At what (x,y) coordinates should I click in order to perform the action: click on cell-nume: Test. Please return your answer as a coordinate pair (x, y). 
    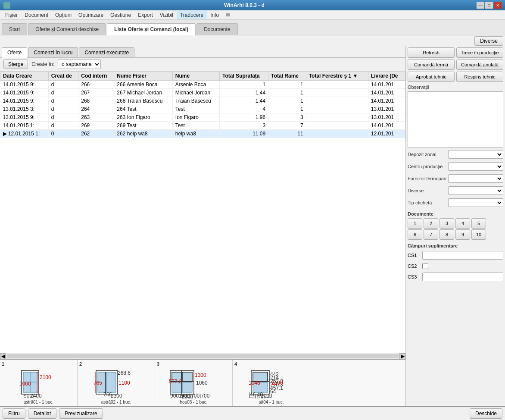
    Looking at the image, I should click on (196, 126).